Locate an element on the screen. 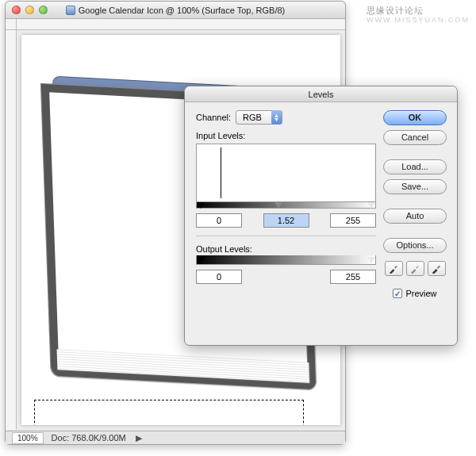 The width and height of the screenshot is (476, 456). eyedropper-group is located at coordinates (416, 268).